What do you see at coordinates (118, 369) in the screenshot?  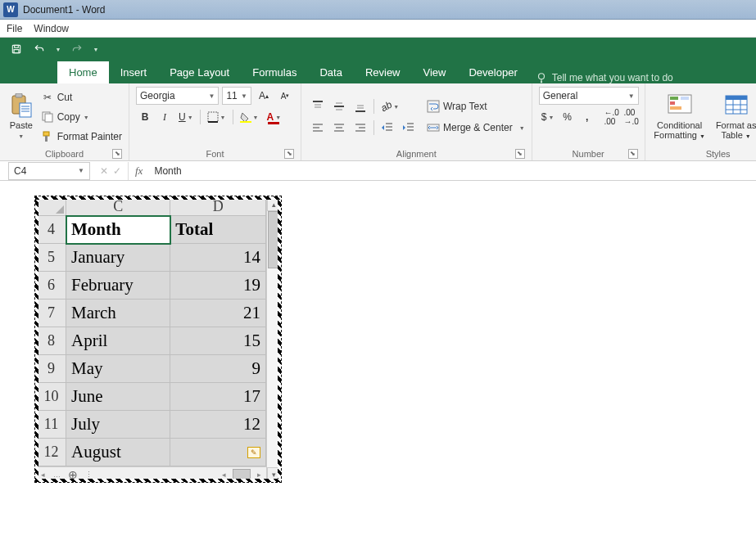 I see `cell-c9: May` at bounding box center [118, 369].